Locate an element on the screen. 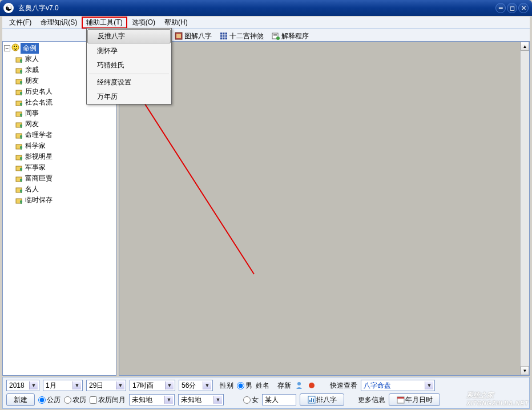  tree-item-label: 科学家 is located at coordinates (35, 146).